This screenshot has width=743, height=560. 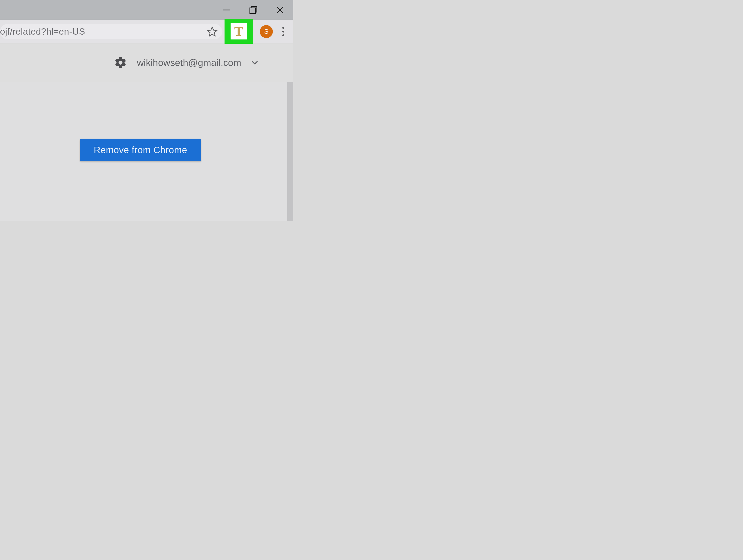 I want to click on browser-toolbar: ojf/related?hl=en-US T S, so click(x=146, y=32).